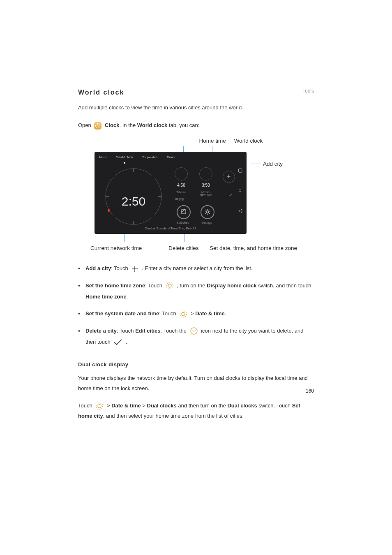 Image resolution: width=392 pixels, height=555 pixels. What do you see at coordinates (183, 223) in the screenshot?
I see `edit-cities-label: Edit cities` at bounding box center [183, 223].